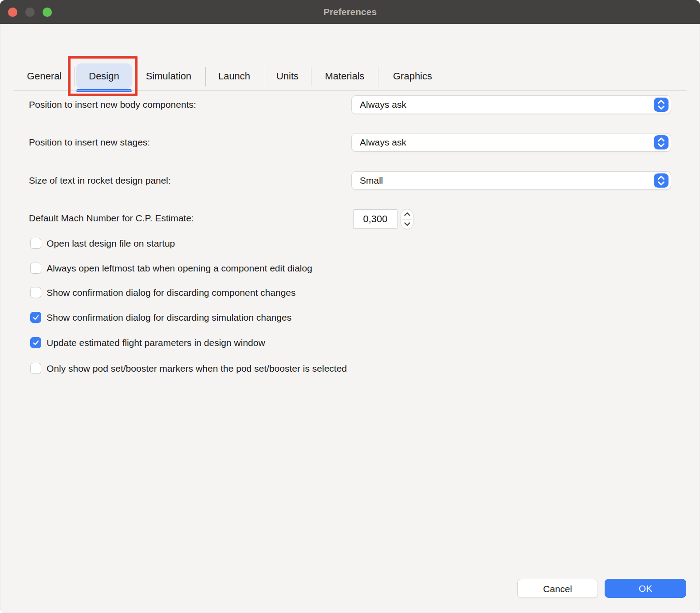 The image size is (700, 613). What do you see at coordinates (413, 76) in the screenshot?
I see `tab-graphics: Graphics` at bounding box center [413, 76].